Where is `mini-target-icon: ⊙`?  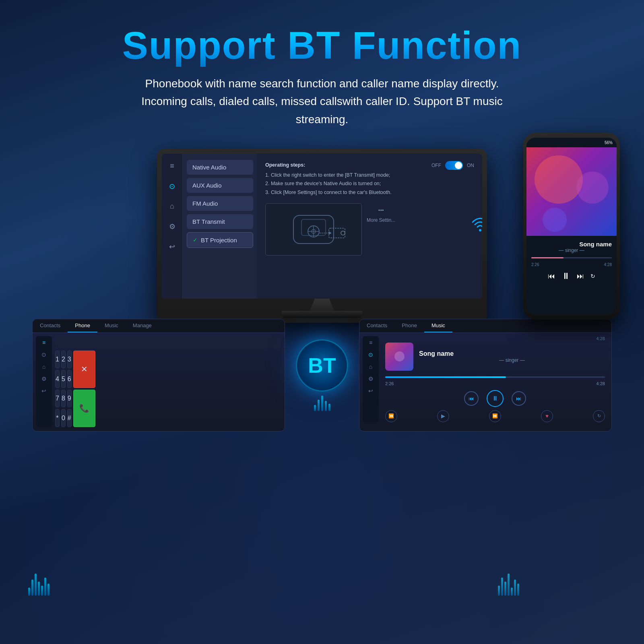
mini-target-icon: ⊙ is located at coordinates (44, 355).